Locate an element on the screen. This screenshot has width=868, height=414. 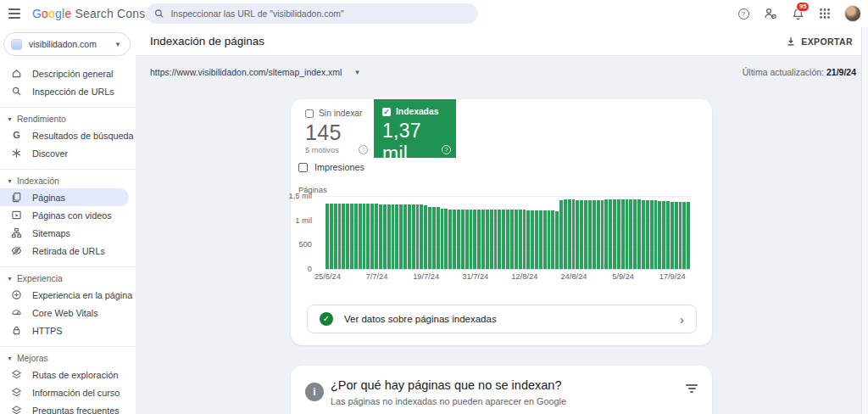
apps-grid-icon is located at coordinates (825, 14).